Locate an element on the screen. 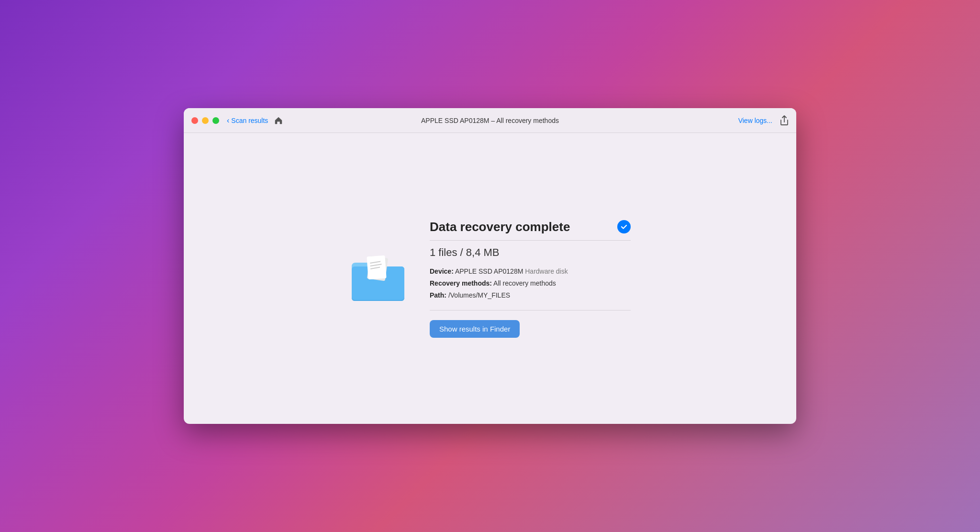 The width and height of the screenshot is (980, 532). recovery-methods-label: Recovery methods: is located at coordinates (461, 283).